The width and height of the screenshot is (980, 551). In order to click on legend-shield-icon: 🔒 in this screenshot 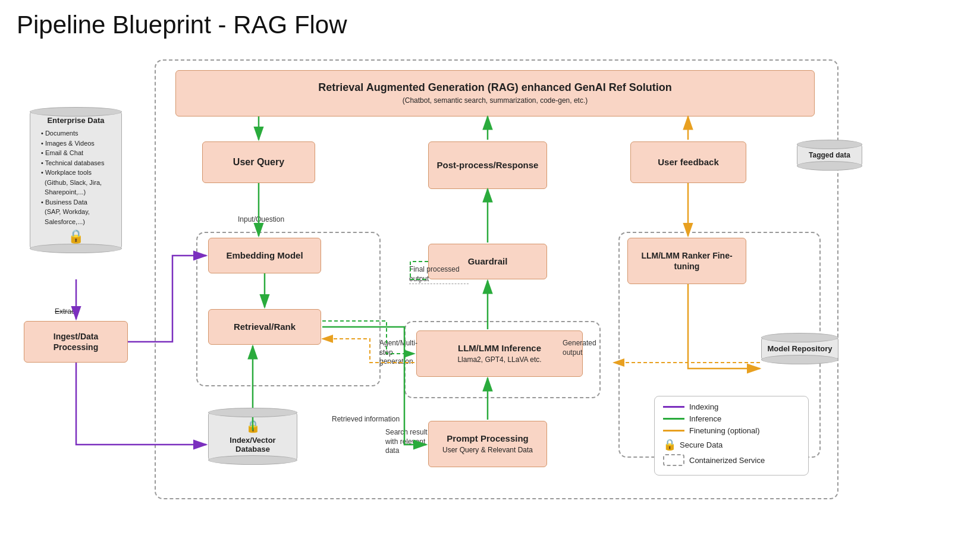, I will do `click(670, 445)`.